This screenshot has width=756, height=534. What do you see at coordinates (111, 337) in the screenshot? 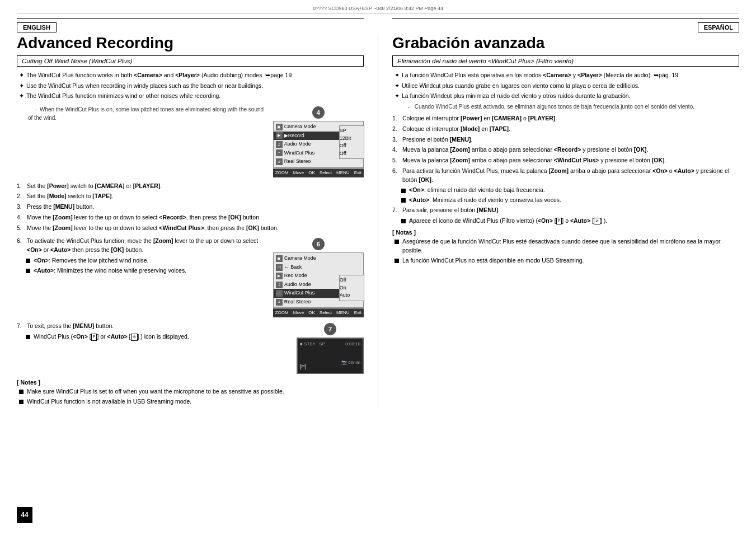
I see `step7-icon-text: WindCut Plus (<On> [P] or <Auto> [⊘] ) i…` at bounding box center [111, 337].